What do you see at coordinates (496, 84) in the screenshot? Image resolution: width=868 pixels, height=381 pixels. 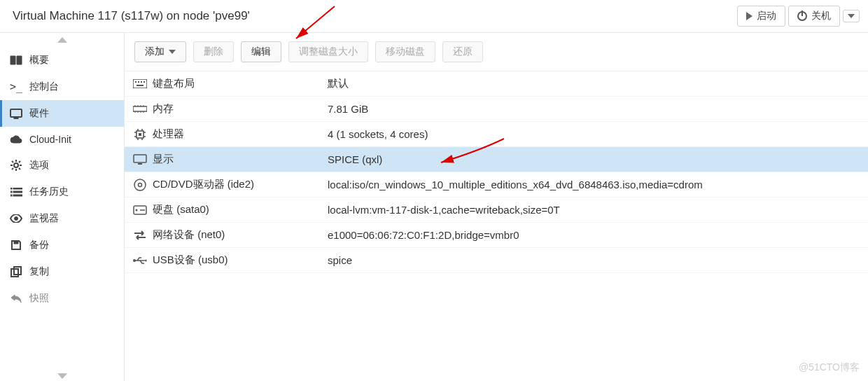 I see `hardware-row: 键盘布局默认` at bounding box center [496, 84].